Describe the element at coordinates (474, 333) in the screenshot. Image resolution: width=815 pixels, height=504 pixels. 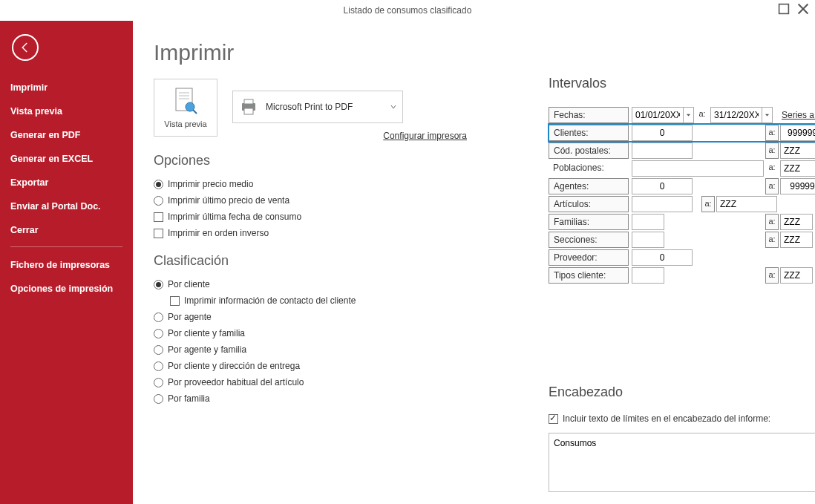
I see `clas-cliente-familia: Por cliente y familia` at that location.